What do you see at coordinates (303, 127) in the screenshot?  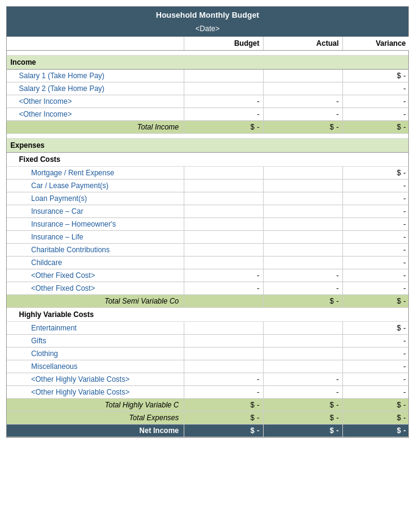 I see `total-income-actual: $ -` at bounding box center [303, 127].